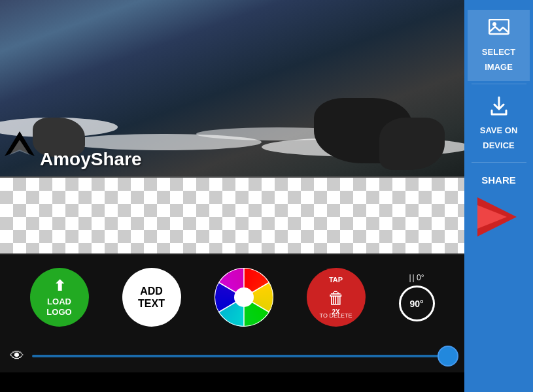  What do you see at coordinates (20, 149) in the screenshot?
I see `logo-icon` at bounding box center [20, 149].